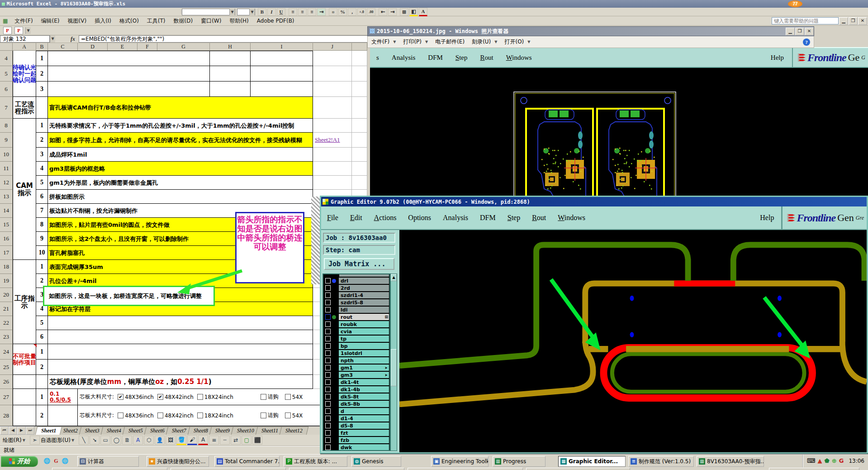 The width and height of the screenshot is (868, 470). What do you see at coordinates (364, 331) in the screenshot?
I see `layer-name: cvia` at bounding box center [364, 331].